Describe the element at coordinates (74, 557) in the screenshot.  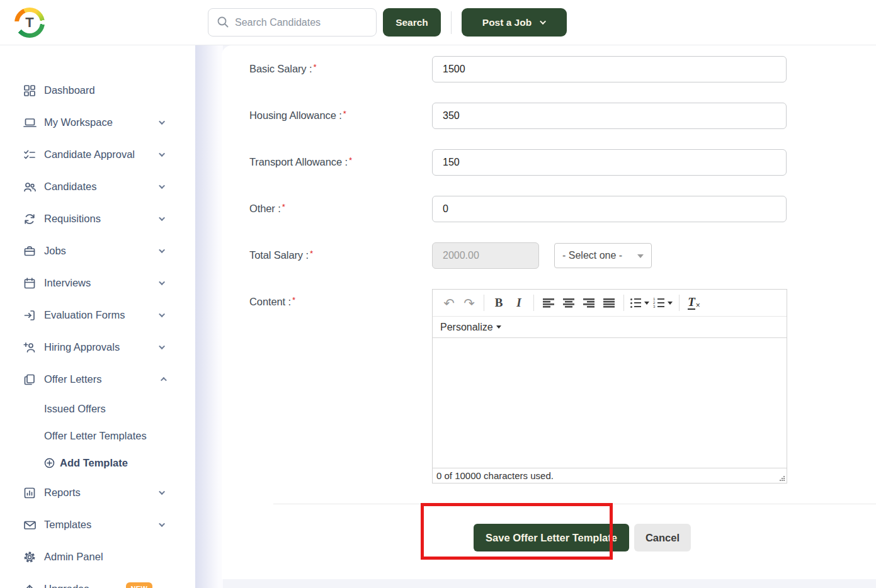
I see `sidebar-item-label: Admin Panel` at that location.